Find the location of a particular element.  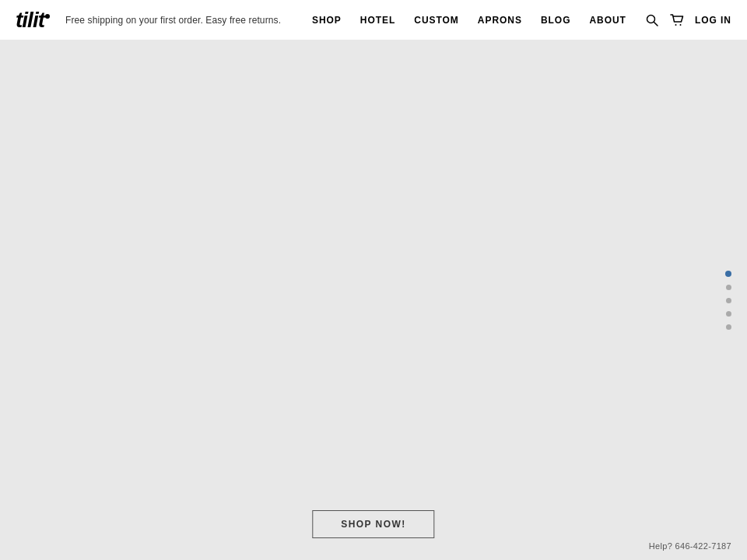

nav-item-login: LOG IN is located at coordinates (713, 20).